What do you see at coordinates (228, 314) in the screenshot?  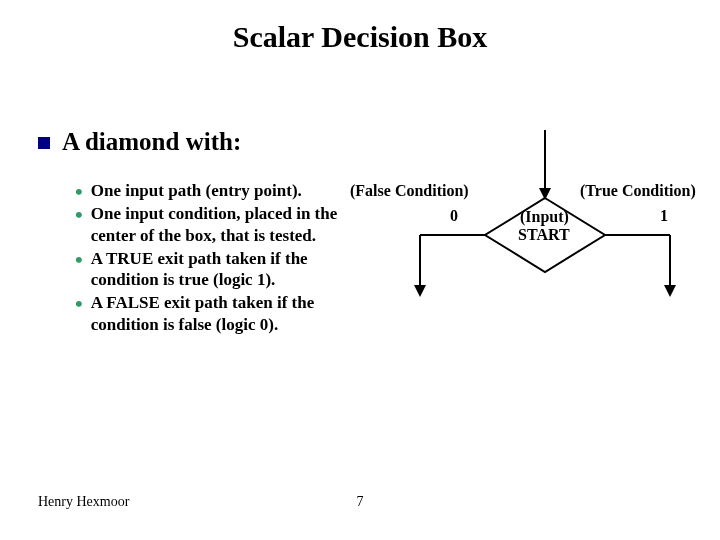 I see `list-item-text: A FALSE exit path taken if the condition…` at bounding box center [228, 314].